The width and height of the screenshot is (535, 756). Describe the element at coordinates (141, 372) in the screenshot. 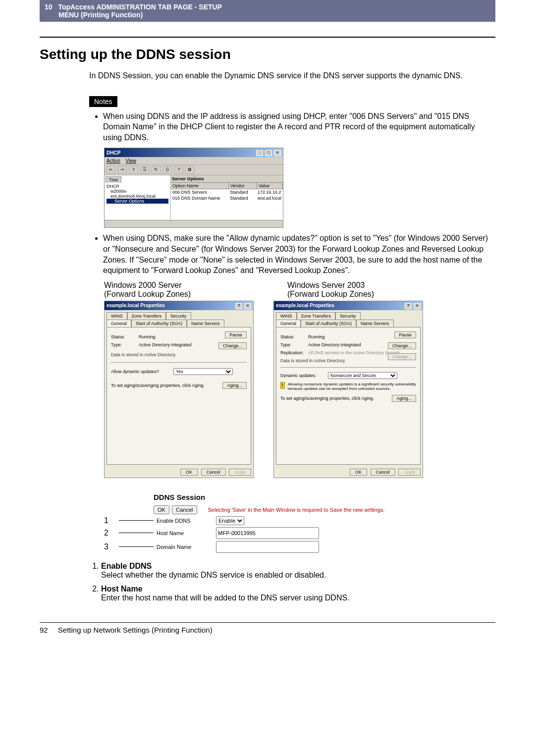

I see `allow-updates-label: Allow dynamic updates?` at that location.